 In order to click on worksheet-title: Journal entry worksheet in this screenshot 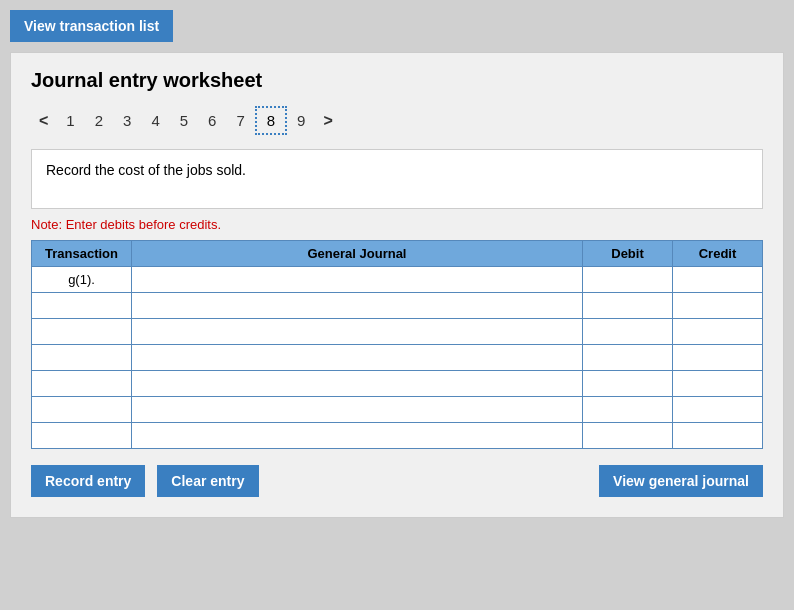, I will do `click(397, 80)`.